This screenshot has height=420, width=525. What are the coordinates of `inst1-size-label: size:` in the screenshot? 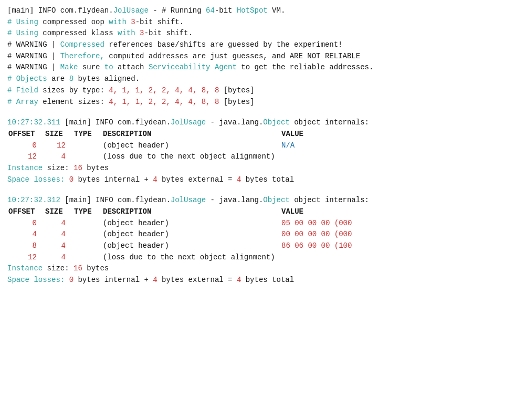 It's located at (58, 168).